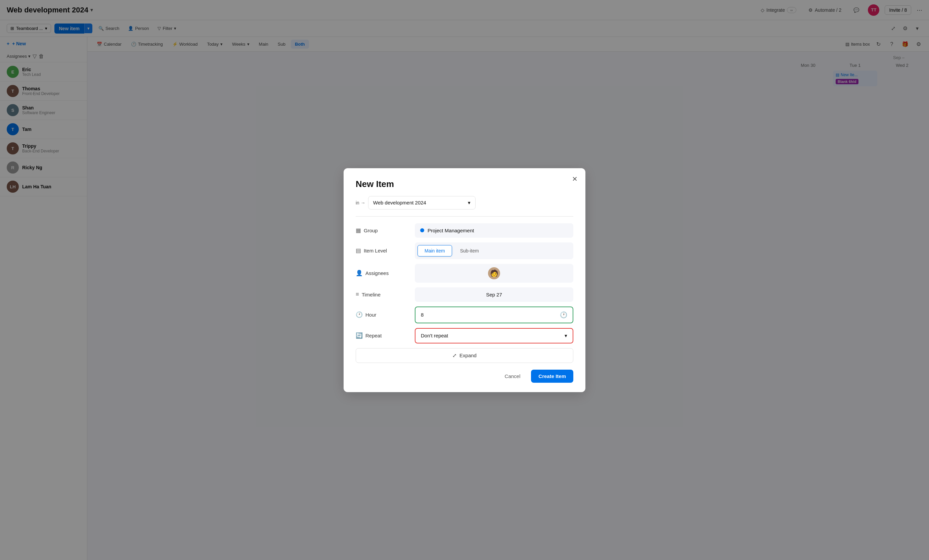 This screenshot has width=929, height=560. I want to click on item-level-field: Main item Sub-item, so click(494, 251).